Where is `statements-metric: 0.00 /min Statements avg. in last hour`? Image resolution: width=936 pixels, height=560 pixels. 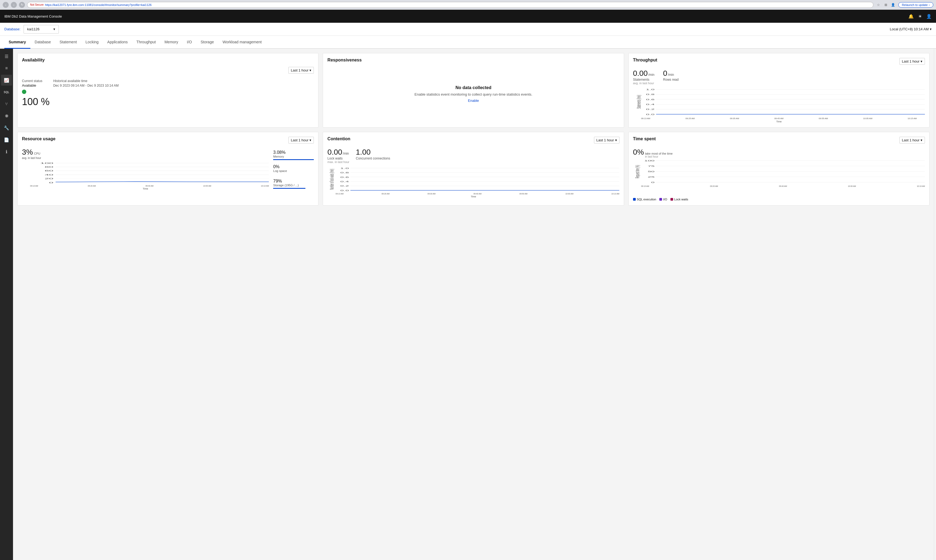
statements-metric: 0.00 /min Statements avg. in last hour is located at coordinates (644, 77).